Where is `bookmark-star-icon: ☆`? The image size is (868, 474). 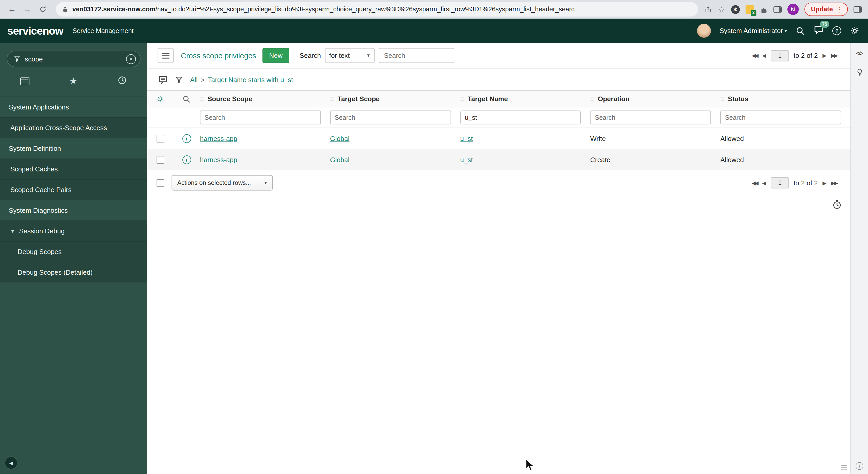 bookmark-star-icon: ☆ is located at coordinates (722, 9).